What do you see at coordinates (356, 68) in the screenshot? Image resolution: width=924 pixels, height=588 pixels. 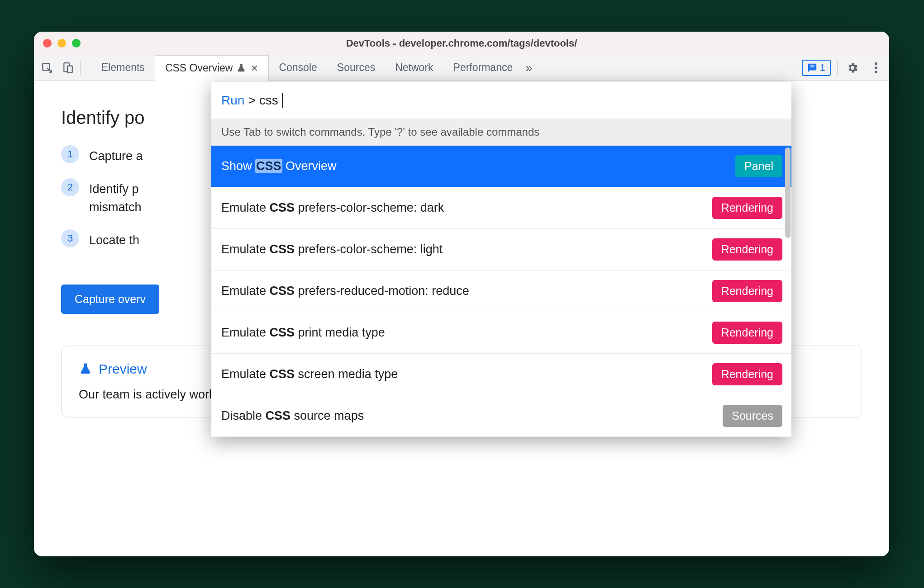 I see `tab-label: Sources` at bounding box center [356, 68].